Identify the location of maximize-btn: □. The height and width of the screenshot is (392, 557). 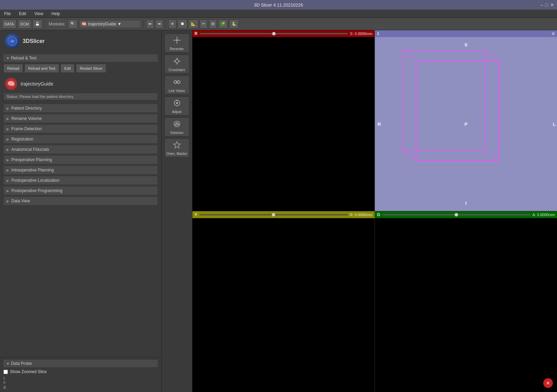
(547, 5).